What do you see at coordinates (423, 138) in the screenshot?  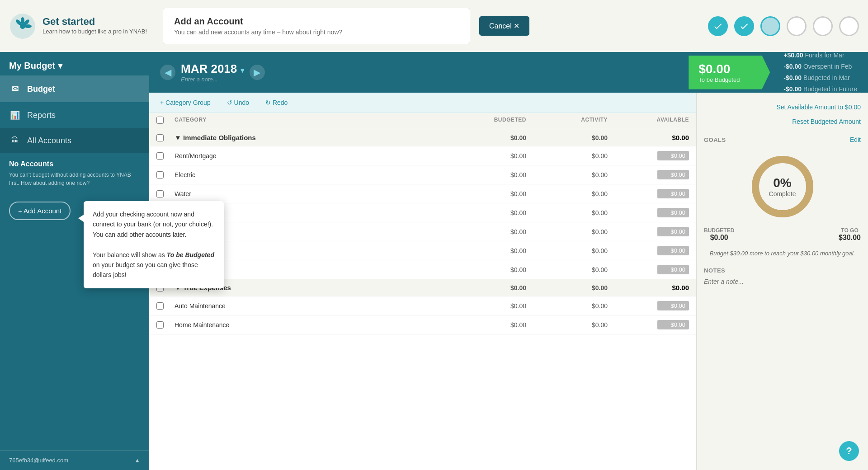 I see `table-row: ▼ Immediate Obligations$0.00$0.00$0.00` at bounding box center [423, 138].